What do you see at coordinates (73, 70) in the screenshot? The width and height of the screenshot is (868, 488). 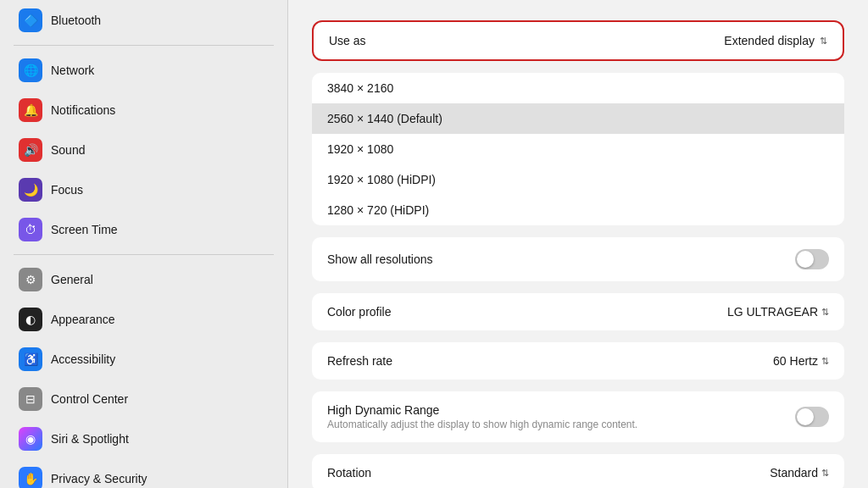 I see `sidebar-label-network: Network` at bounding box center [73, 70].